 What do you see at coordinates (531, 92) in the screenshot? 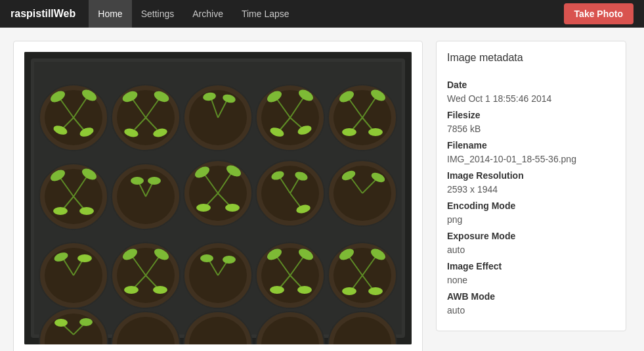
I see `metadata-row-date: Date Wed Oct 1 18:55:46 2014` at bounding box center [531, 92].